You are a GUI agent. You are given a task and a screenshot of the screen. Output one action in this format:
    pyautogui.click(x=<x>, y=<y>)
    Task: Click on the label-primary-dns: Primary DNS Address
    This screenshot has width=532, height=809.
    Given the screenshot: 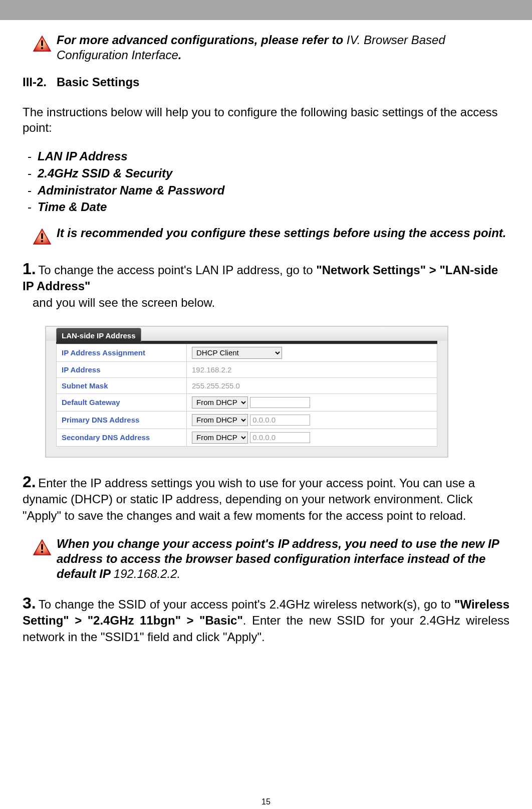 What is the action you would take?
    pyautogui.click(x=122, y=420)
    